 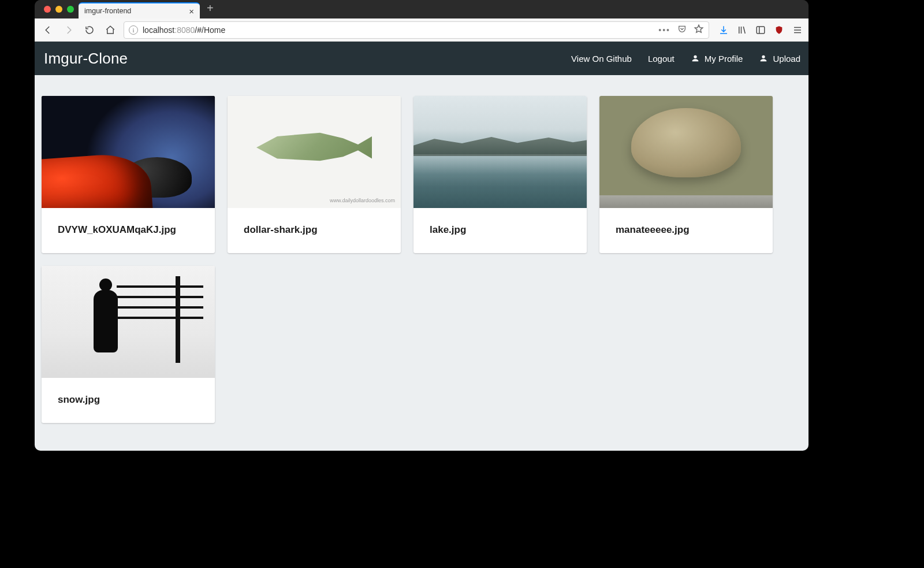 I want to click on image-card: snow.jpg, so click(x=128, y=344).